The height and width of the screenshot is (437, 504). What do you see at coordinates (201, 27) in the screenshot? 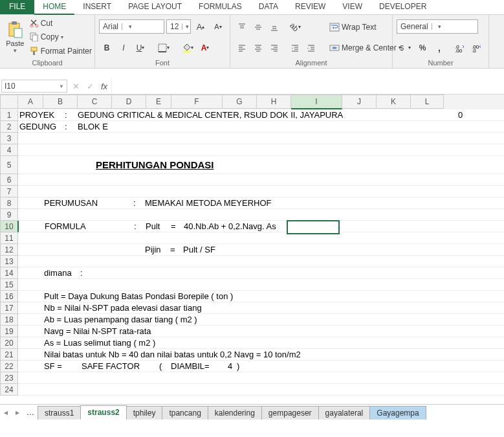
I see `grow-font-button: A▴` at bounding box center [201, 27].